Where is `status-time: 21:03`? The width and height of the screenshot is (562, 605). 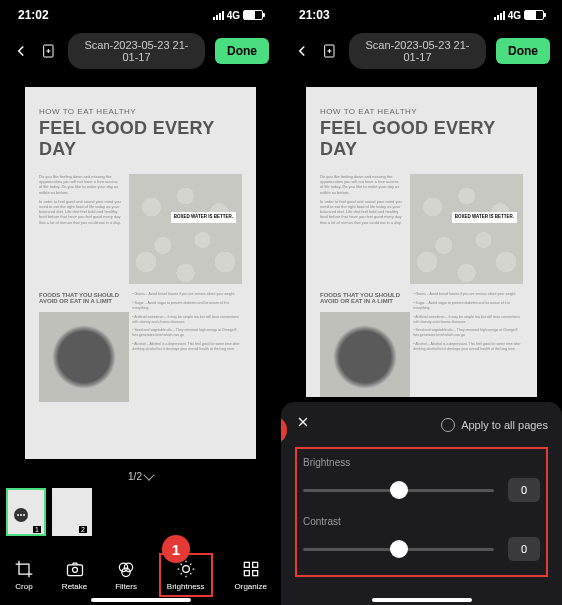
status-time: 21:03 is located at coordinates (314, 15).